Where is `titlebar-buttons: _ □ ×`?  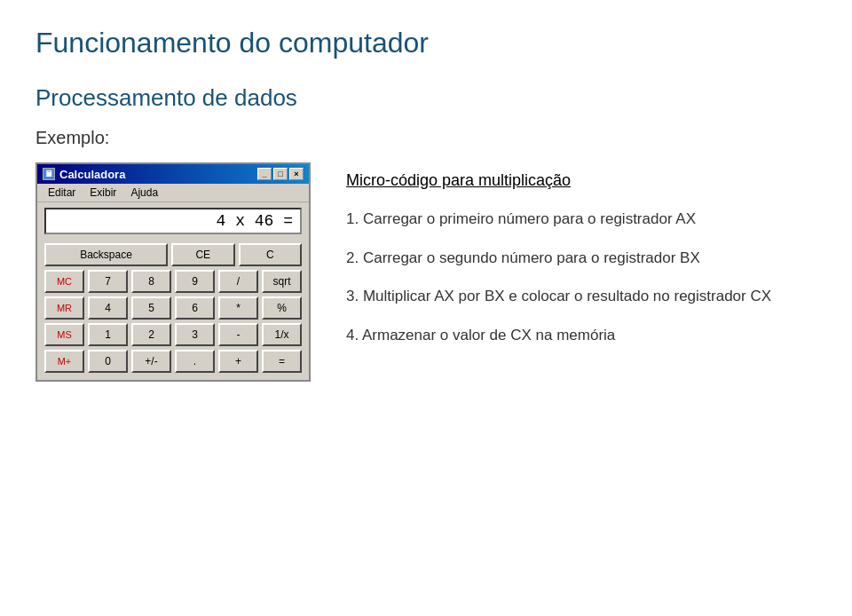
titlebar-buttons: _ □ × is located at coordinates (280, 174).